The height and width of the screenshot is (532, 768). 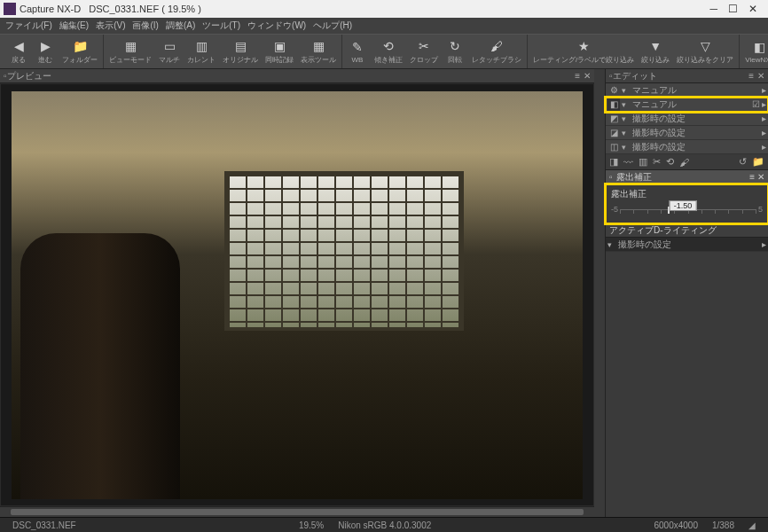 I want to click on exposure-section-header: ▫ 露出補正 ≡✕, so click(x=686, y=177).